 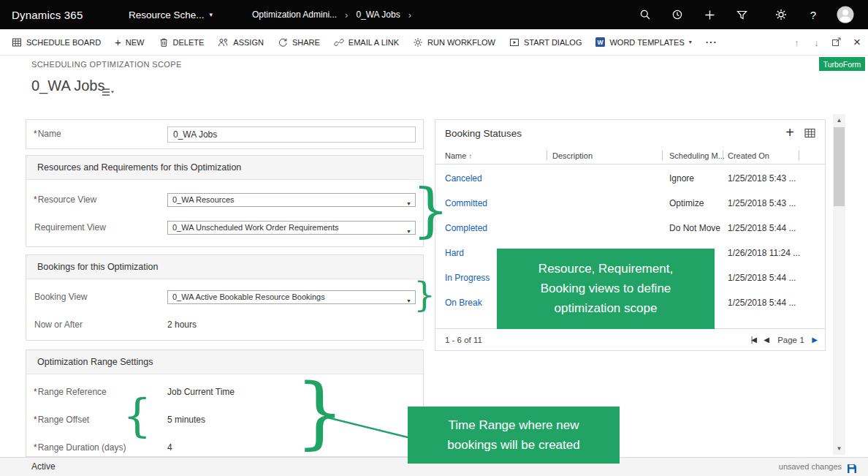 What do you see at coordinates (466, 228) in the screenshot?
I see `record-link: Completed` at bounding box center [466, 228].